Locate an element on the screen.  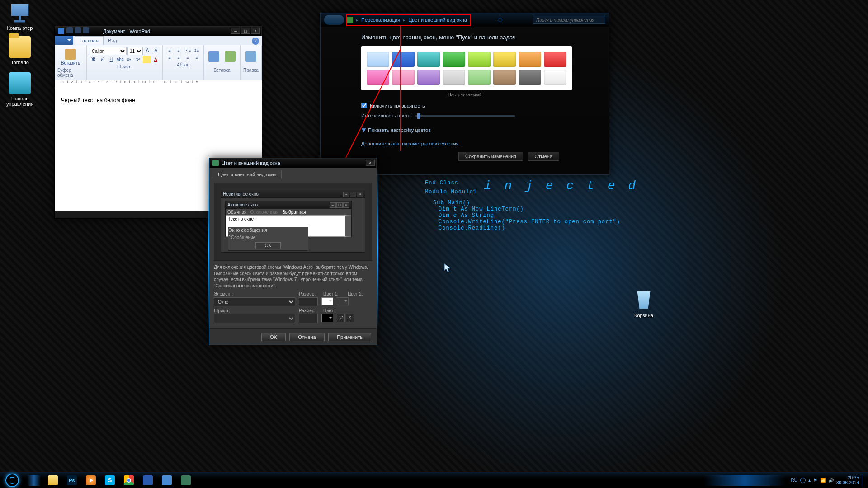
line-spacing-button: ‡≡ is located at coordinates (197, 51).